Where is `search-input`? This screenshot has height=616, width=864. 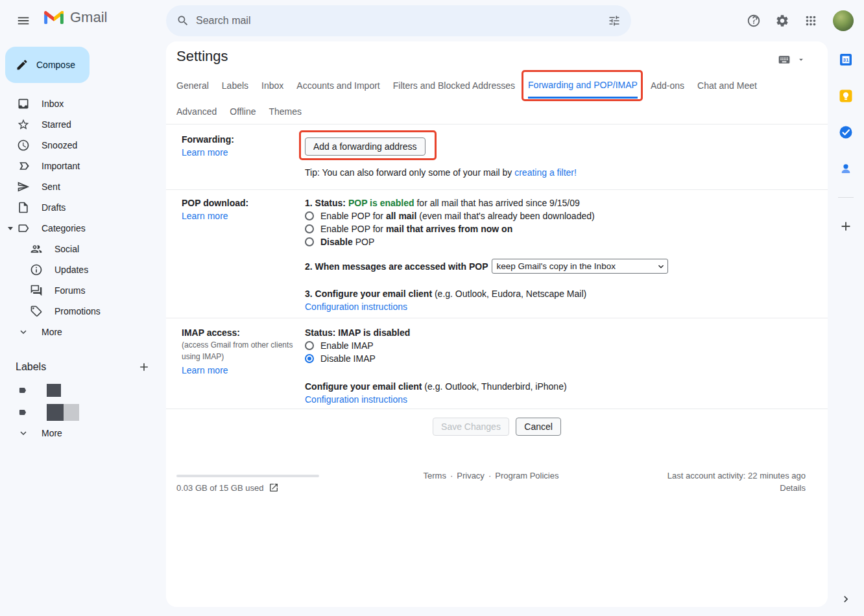
search-input is located at coordinates (398, 21).